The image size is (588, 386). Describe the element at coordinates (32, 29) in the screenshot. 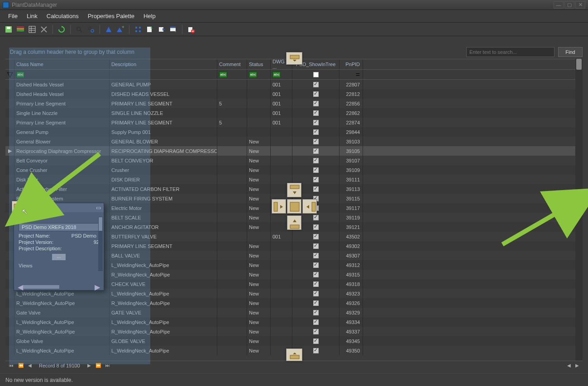

I see `table-icon` at that location.